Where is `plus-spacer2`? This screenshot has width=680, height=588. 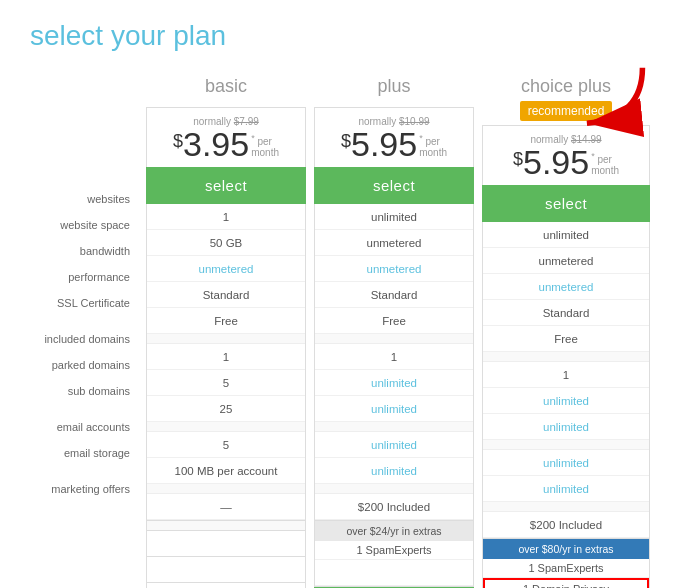 plus-spacer2 is located at coordinates (394, 427).